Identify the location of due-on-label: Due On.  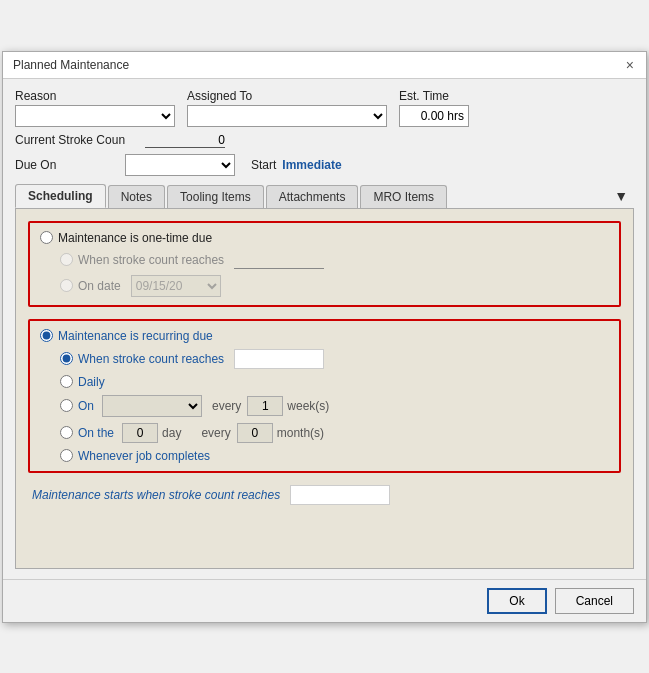
(70, 165).